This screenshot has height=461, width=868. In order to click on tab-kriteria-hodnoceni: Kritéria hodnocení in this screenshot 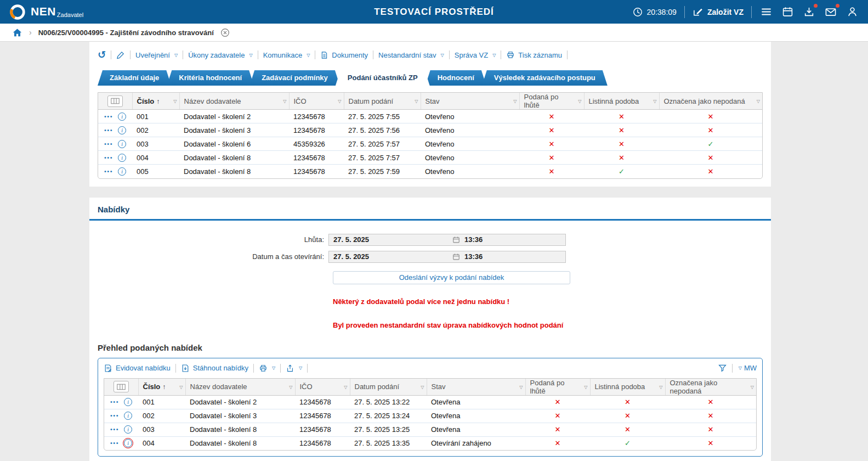, I will do `click(211, 78)`.